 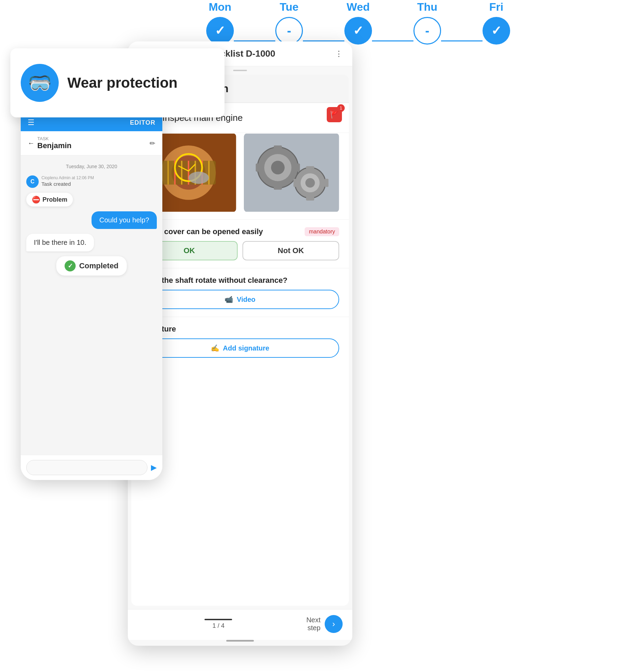 I want to click on chat-date-divider: Tuesday, June 30, 2020, so click(x=92, y=166).